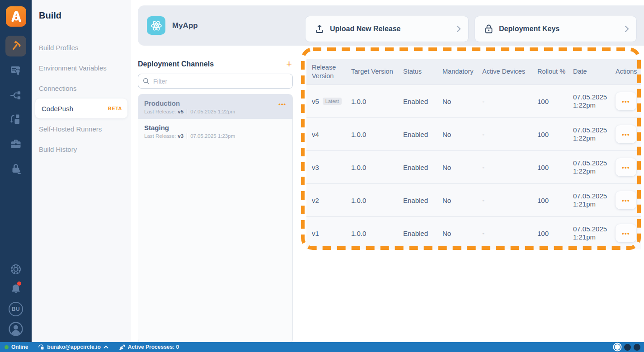 This screenshot has height=352, width=644. What do you see at coordinates (73, 68) in the screenshot?
I see `sidebar-item-environment-variables: Environment Variables` at bounding box center [73, 68].